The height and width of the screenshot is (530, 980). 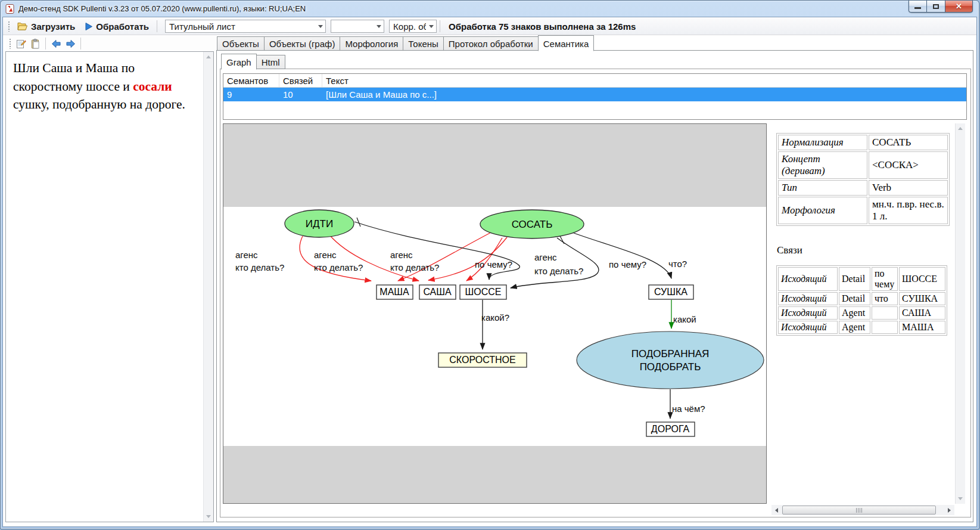 What do you see at coordinates (823, 142) in the screenshot?
I see `property-label: Нормализация` at bounding box center [823, 142].